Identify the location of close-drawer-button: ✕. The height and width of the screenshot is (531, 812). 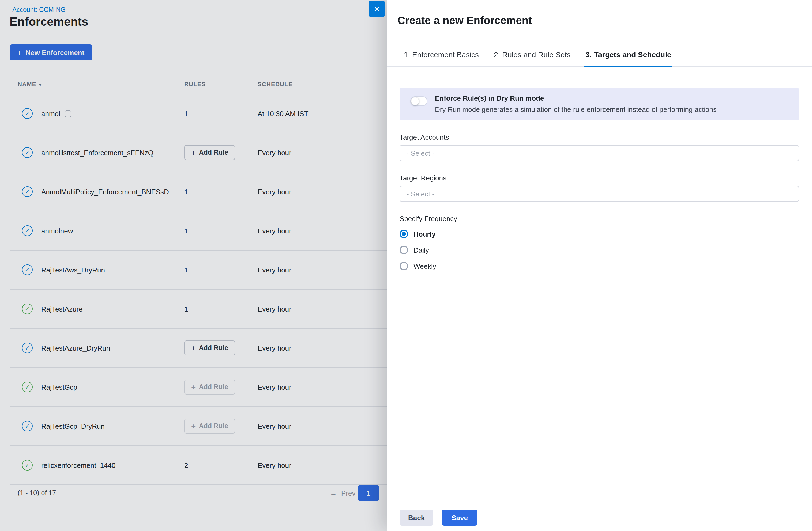
(377, 9).